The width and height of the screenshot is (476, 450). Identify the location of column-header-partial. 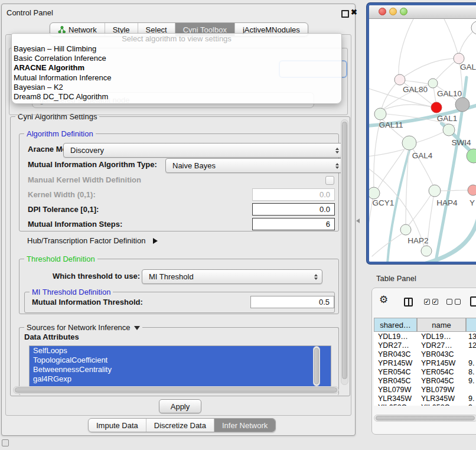
(471, 325).